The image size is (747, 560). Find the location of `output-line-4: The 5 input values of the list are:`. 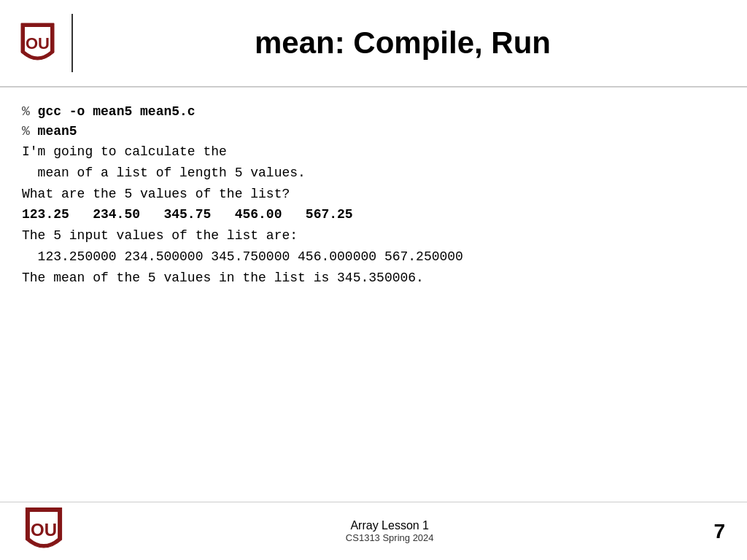

output-line-4: The 5 input values of the list are: is located at coordinates (374, 236).